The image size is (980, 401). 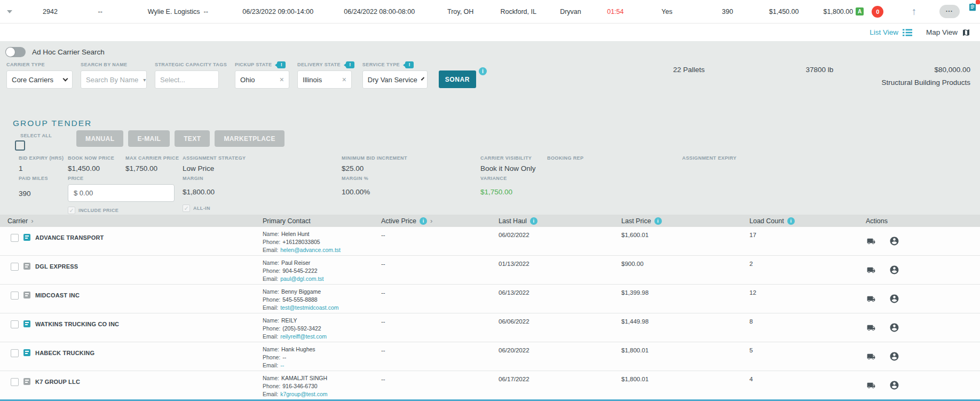 I want to click on variance-field: VARIANCE $1,750.00, so click(x=496, y=186).